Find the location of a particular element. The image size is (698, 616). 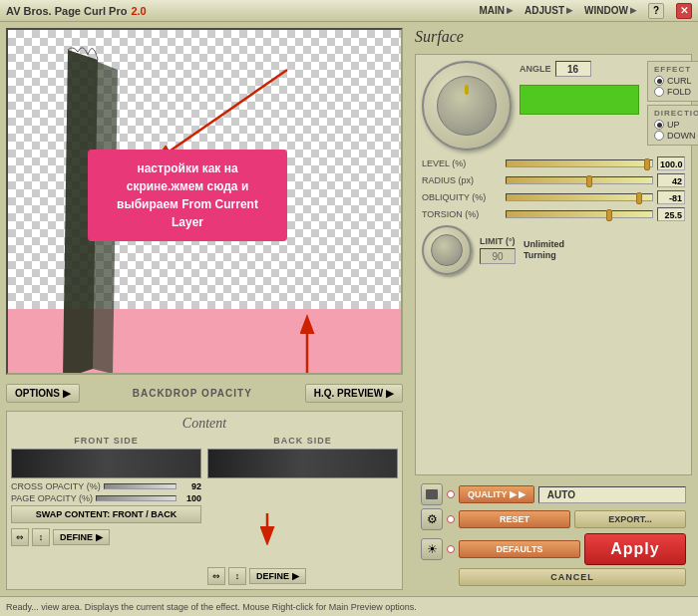

level-value: 100.0 is located at coordinates (671, 163).